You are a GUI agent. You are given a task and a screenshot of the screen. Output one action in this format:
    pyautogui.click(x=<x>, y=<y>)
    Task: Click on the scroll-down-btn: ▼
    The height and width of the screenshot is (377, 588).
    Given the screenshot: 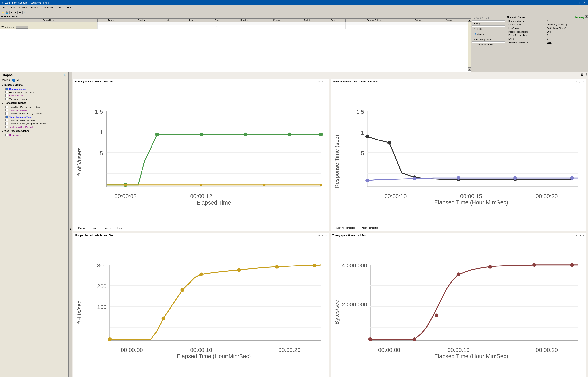 What is the action you would take?
    pyautogui.click(x=470, y=69)
    